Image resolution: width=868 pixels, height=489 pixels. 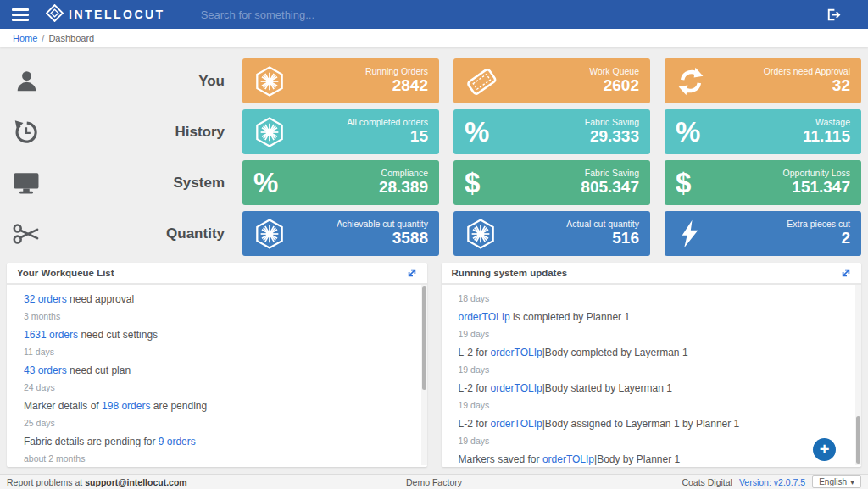 What do you see at coordinates (51, 335) in the screenshot?
I see `orders-link: 1631 orders` at bounding box center [51, 335].